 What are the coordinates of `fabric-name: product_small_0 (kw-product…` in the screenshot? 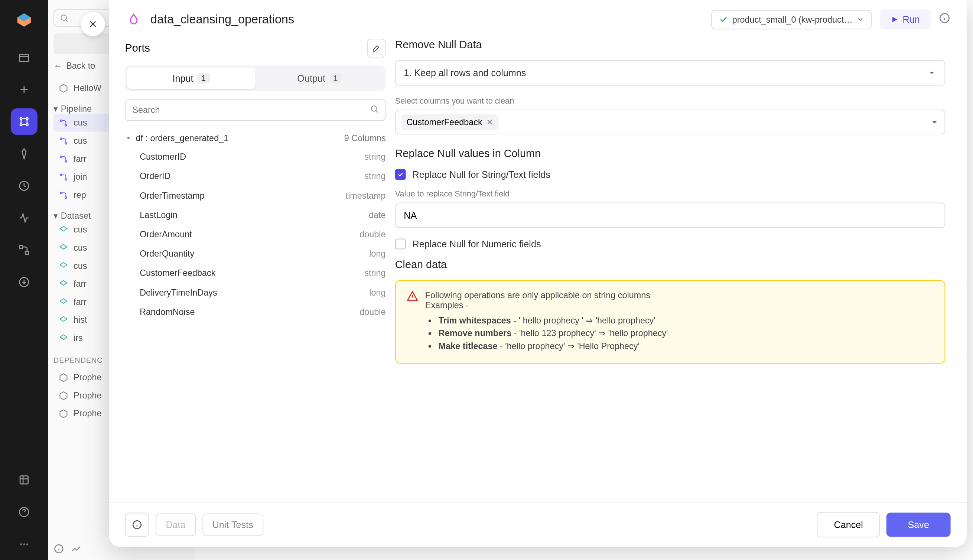 It's located at (792, 20).